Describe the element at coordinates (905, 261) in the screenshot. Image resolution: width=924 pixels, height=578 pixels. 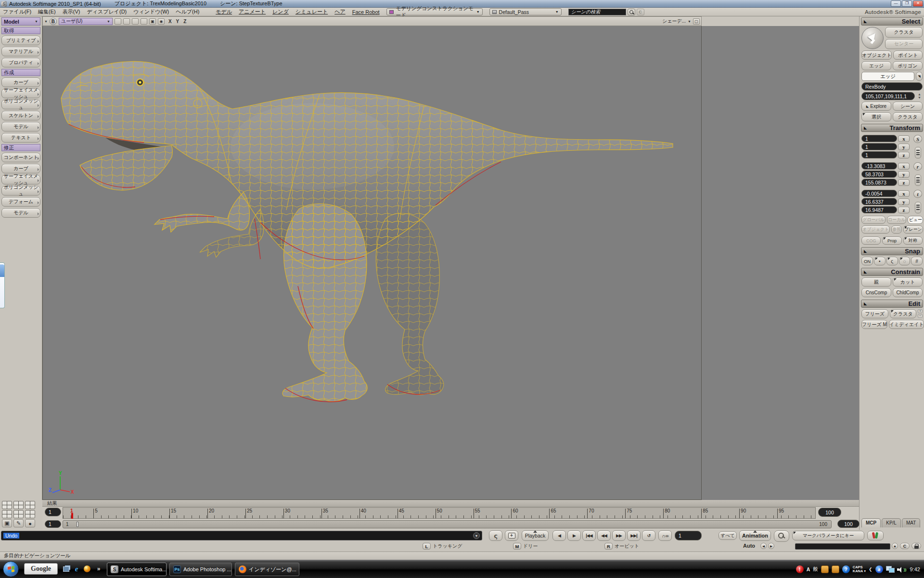
I see `facet-snap-icon: ◌` at that location.